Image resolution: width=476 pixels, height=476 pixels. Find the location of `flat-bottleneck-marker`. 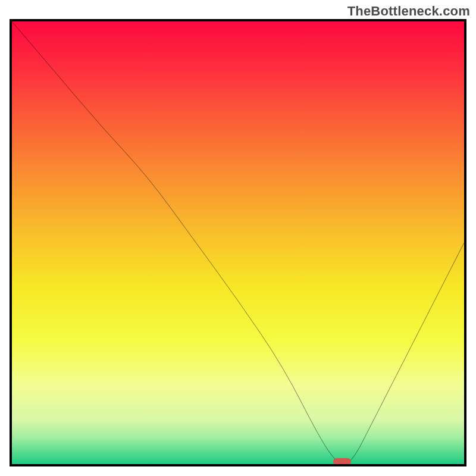

flat-bottleneck-marker is located at coordinates (342, 462).